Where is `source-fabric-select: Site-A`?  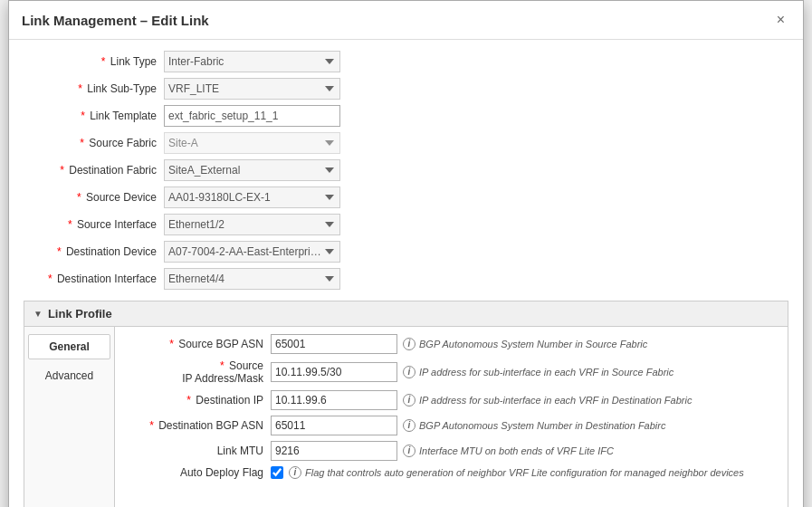 source-fabric-select: Site-A is located at coordinates (252, 143).